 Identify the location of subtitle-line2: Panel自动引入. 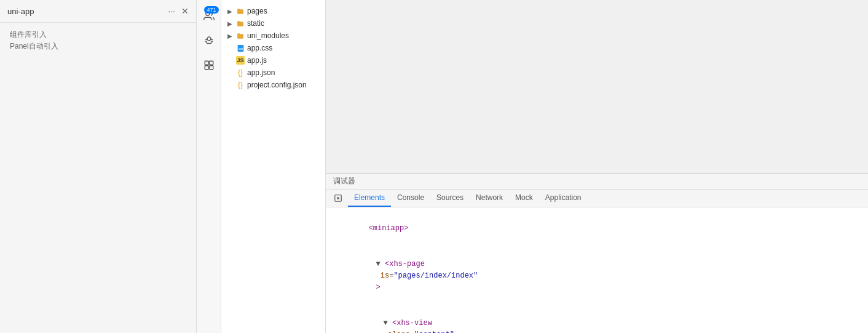
(98, 47).